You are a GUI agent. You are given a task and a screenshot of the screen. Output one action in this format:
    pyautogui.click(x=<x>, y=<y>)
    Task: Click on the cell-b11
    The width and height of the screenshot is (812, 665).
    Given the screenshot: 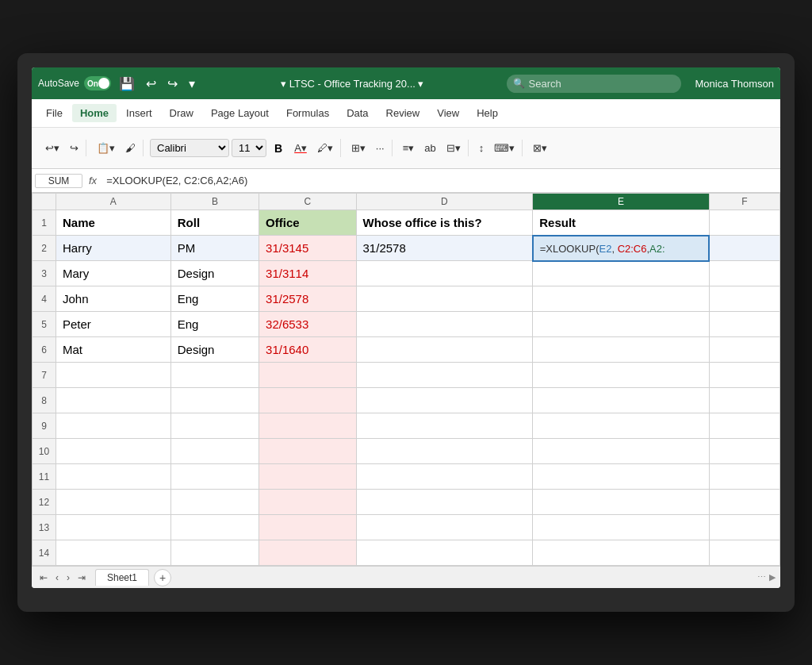 What is the action you would take?
    pyautogui.click(x=214, y=477)
    